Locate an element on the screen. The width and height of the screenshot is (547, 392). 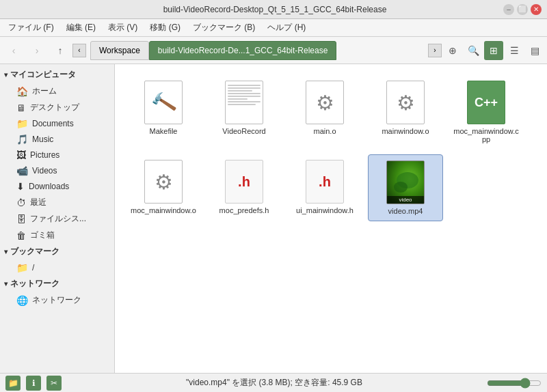
section-arrow-my-computer: ▾ is located at coordinates (5, 75).